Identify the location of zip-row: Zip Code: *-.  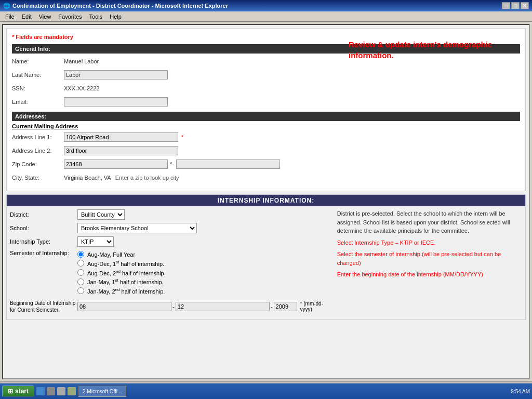
(266, 164).